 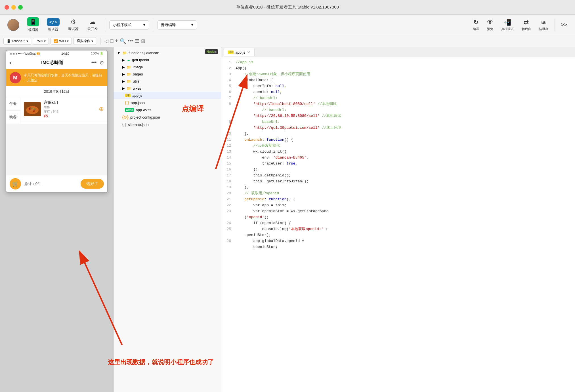 What do you see at coordinates (129, 110) in the screenshot?
I see `wxss-badge: wxss` at bounding box center [129, 110].